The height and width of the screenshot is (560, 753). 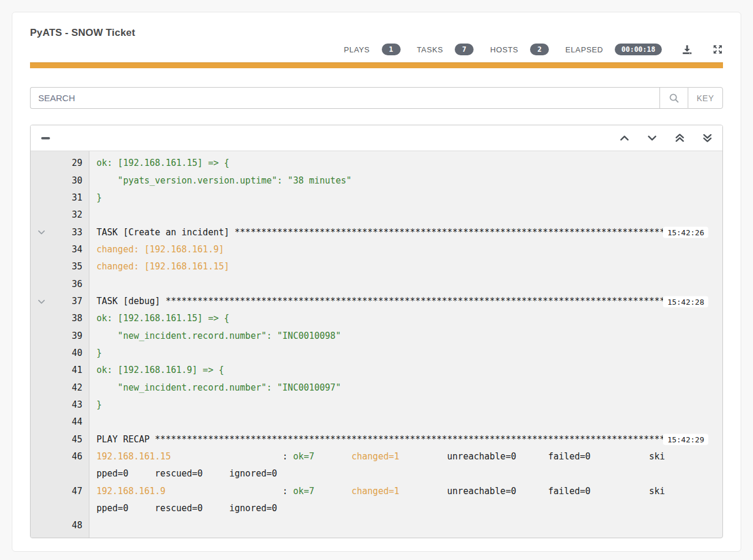 I want to click on console-line-47: 47192.168.161.9 : ok=7 changed=1 unreach…, so click(x=376, y=492).